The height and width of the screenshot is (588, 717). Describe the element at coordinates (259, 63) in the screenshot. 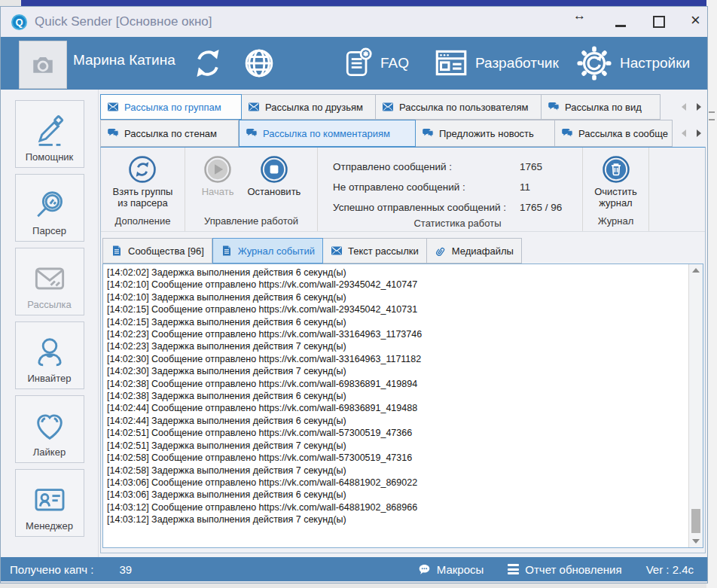

I see `proxy-globe-button` at that location.